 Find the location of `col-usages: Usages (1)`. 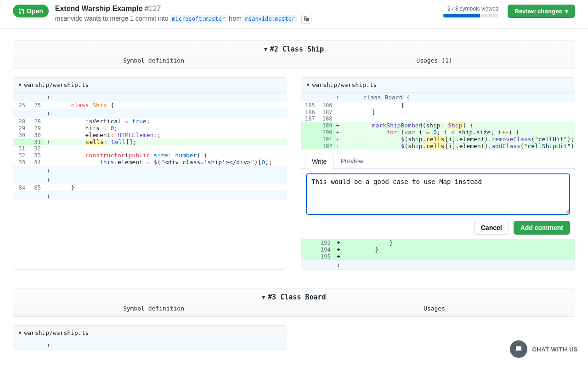

col-usages: Usages (1) is located at coordinates (435, 61).